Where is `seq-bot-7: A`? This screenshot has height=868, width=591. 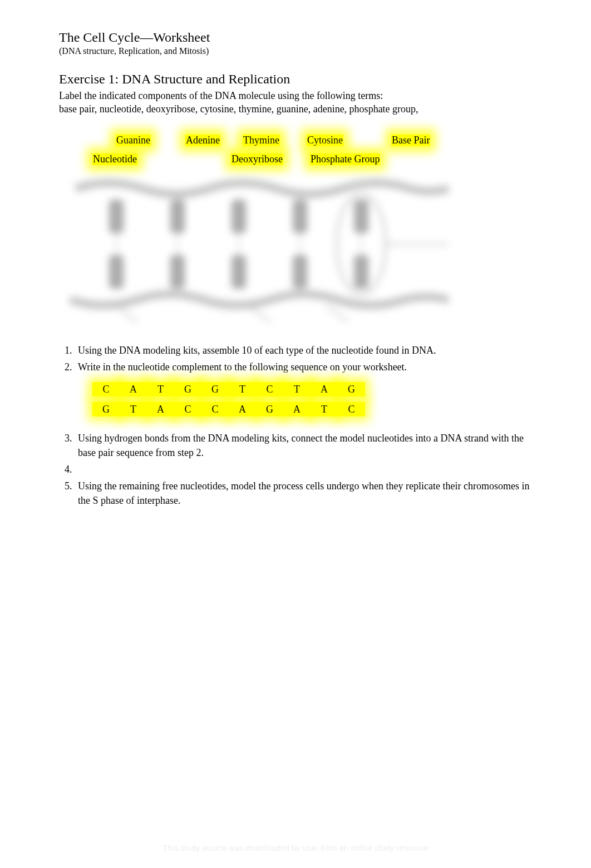 seq-bot-7: A is located at coordinates (297, 409).